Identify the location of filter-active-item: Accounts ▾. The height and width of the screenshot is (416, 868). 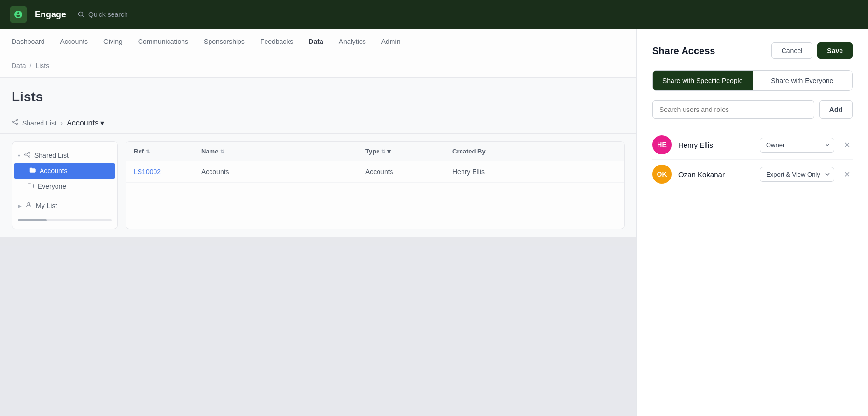
(85, 123).